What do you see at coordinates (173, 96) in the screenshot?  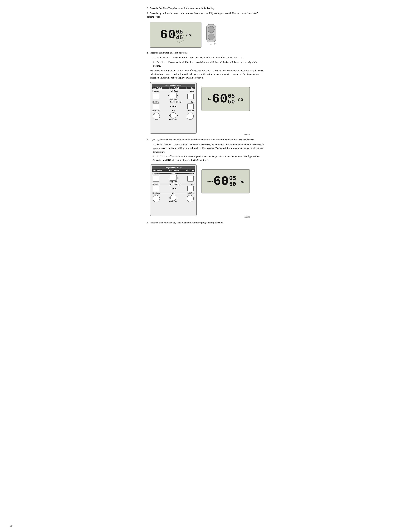 I see `copy-zone-block-1: ◄ ► Copy Zone` at bounding box center [173, 96].